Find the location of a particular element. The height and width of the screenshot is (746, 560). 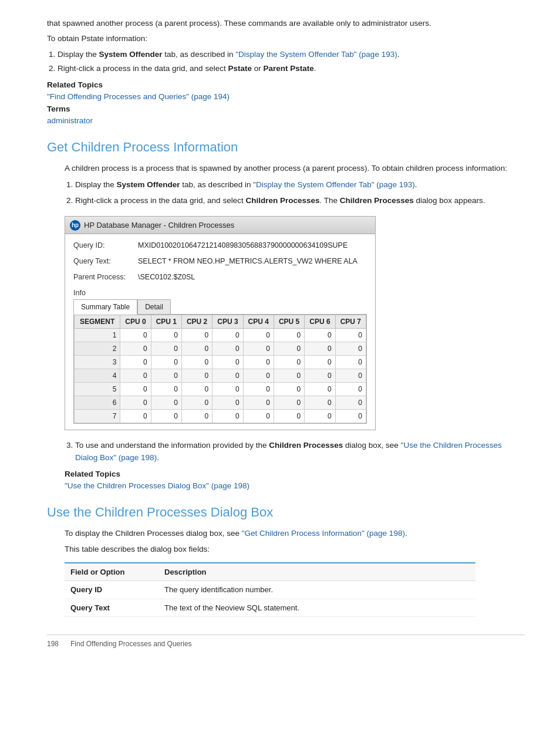

related-topics-link-1: "Find Offending Processes and Queries" (… is located at coordinates (139, 96).